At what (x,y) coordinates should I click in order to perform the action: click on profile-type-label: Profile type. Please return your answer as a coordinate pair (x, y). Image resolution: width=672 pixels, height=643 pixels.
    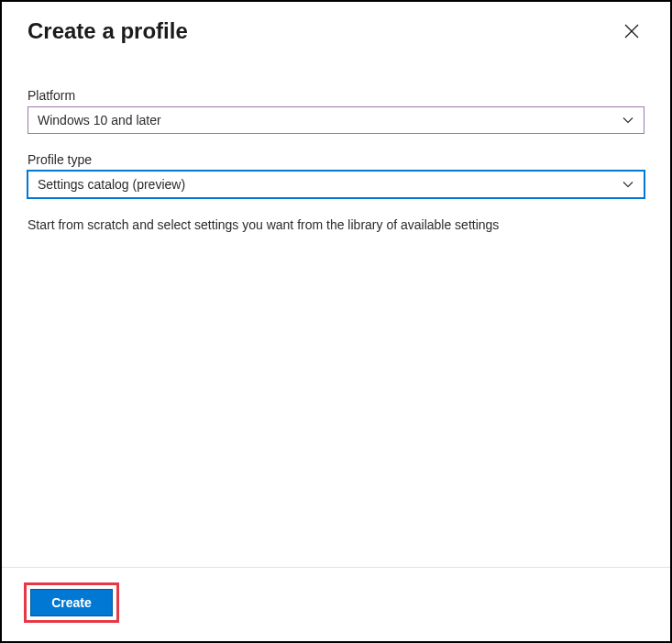
    Looking at the image, I should click on (336, 160).